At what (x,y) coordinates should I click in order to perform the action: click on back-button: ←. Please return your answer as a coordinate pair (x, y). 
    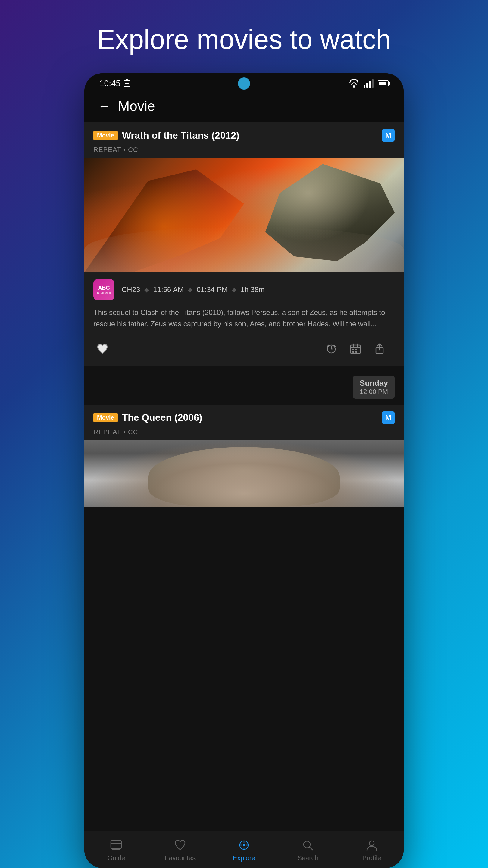
    Looking at the image, I should click on (104, 106).